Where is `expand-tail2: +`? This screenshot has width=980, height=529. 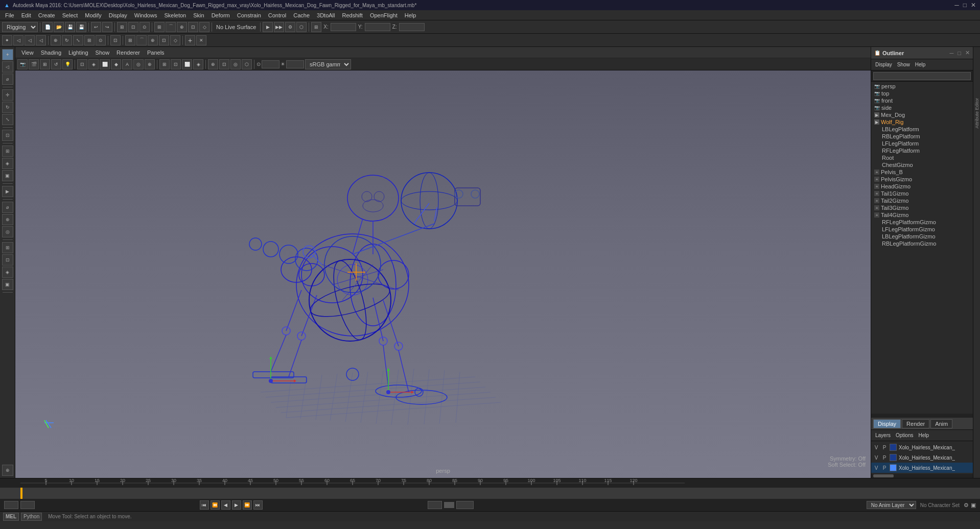 expand-tail2: + is located at coordinates (877, 201).